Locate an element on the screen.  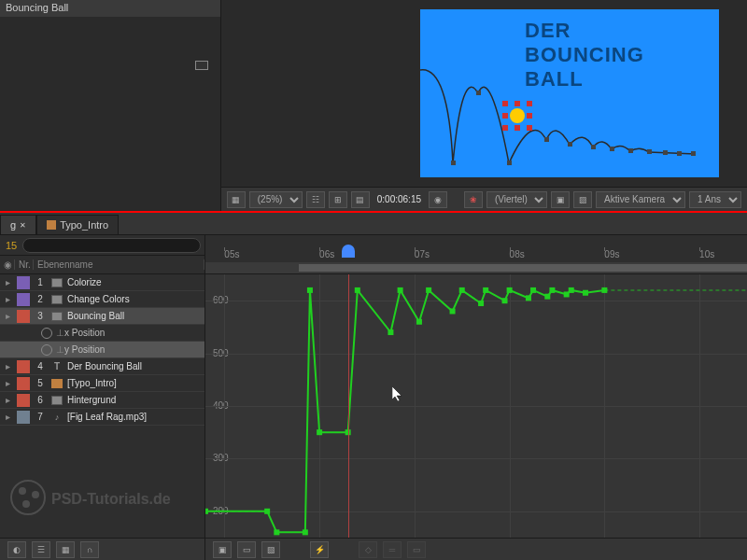
auto-bezier-icon: ▭ is located at coordinates (416, 550).